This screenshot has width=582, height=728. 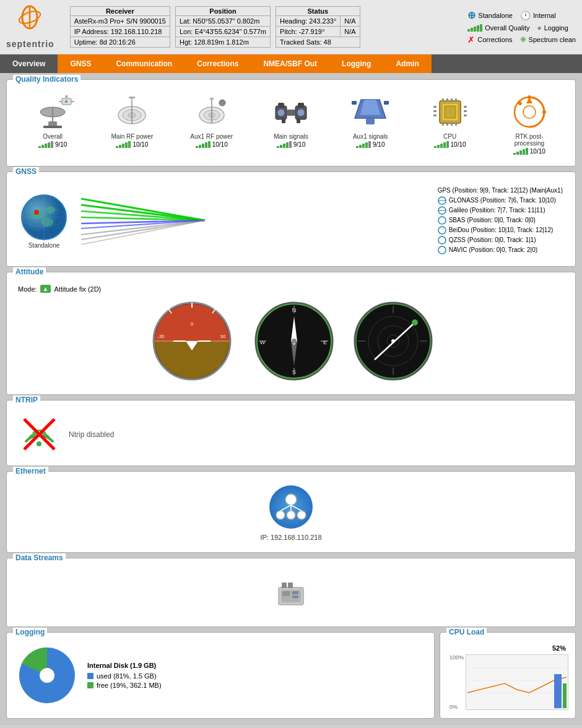 I want to click on ethernet-network-icon, so click(x=291, y=508).